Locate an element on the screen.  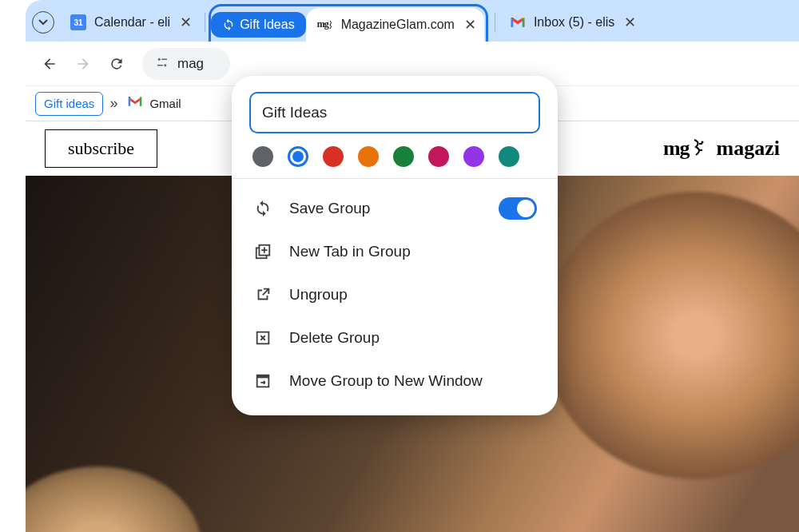
menu-label: Save Group is located at coordinates (329, 208).